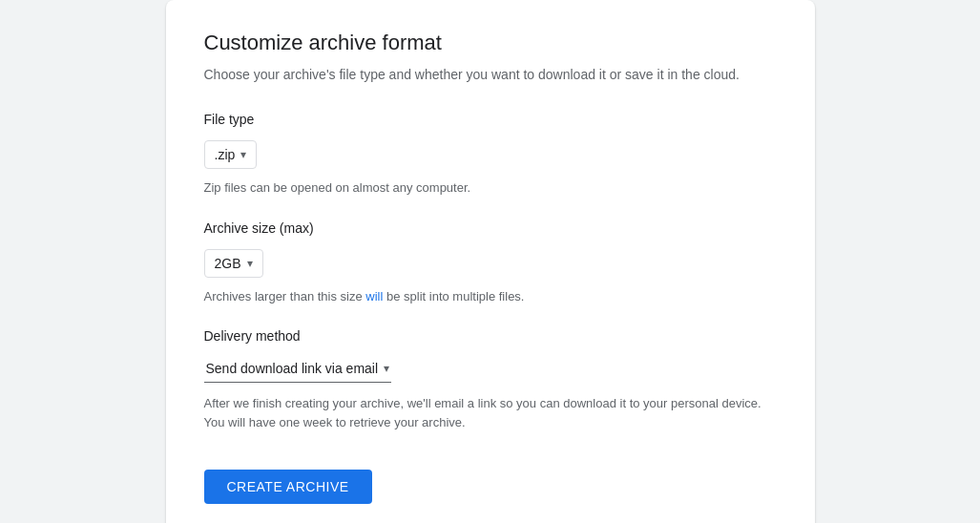 The height and width of the screenshot is (523, 980). Describe the element at coordinates (490, 74) in the screenshot. I see `page-subtitle: Choose your archive's file type and whet…` at that location.